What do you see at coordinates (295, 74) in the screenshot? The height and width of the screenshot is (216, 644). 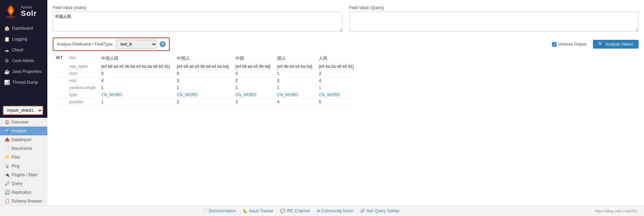 I see `start-3: 1` at bounding box center [295, 74].